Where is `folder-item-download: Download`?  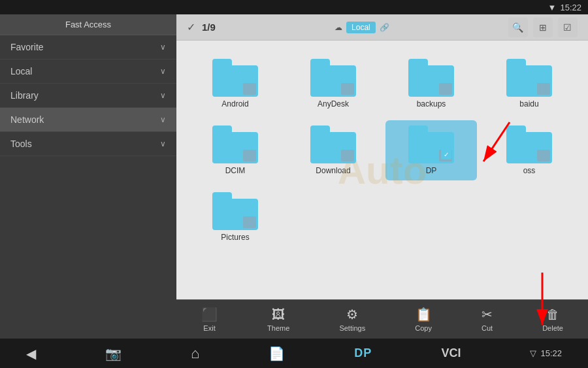 folder-item-download: Download is located at coordinates (333, 150).